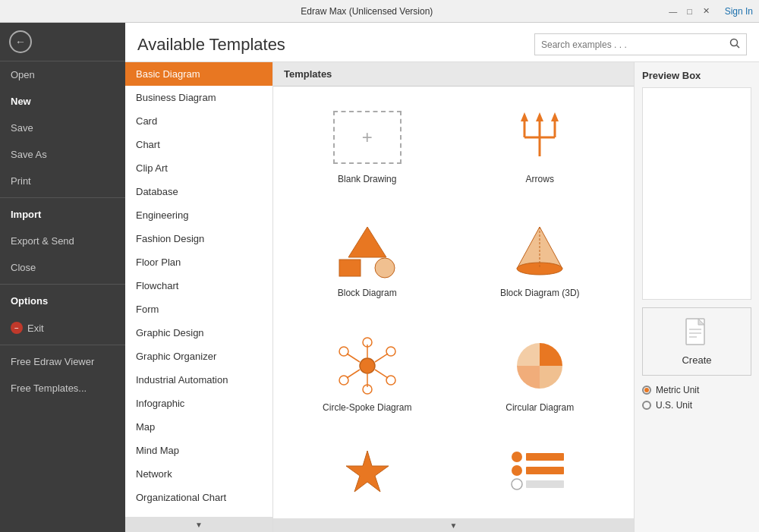  Describe the element at coordinates (735, 44) in the screenshot. I see `search-button` at that location.